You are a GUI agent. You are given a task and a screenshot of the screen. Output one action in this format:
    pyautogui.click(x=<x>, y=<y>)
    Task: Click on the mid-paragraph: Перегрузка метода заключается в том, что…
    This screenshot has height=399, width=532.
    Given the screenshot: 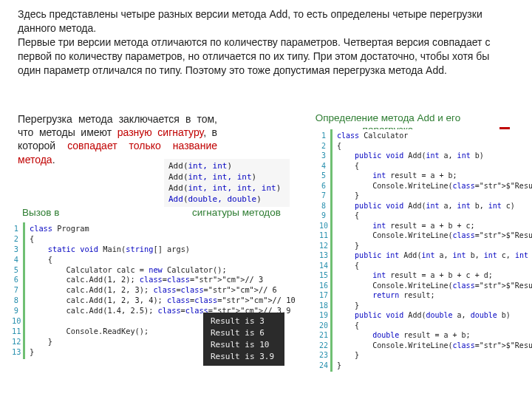 What is the action you would take?
    pyautogui.click(x=117, y=139)
    